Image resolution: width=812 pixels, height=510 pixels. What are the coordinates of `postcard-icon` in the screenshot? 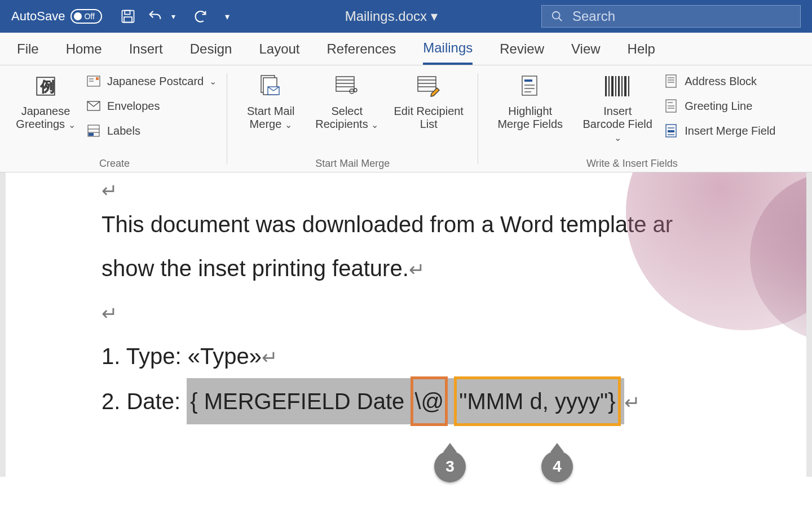 It's located at (94, 81).